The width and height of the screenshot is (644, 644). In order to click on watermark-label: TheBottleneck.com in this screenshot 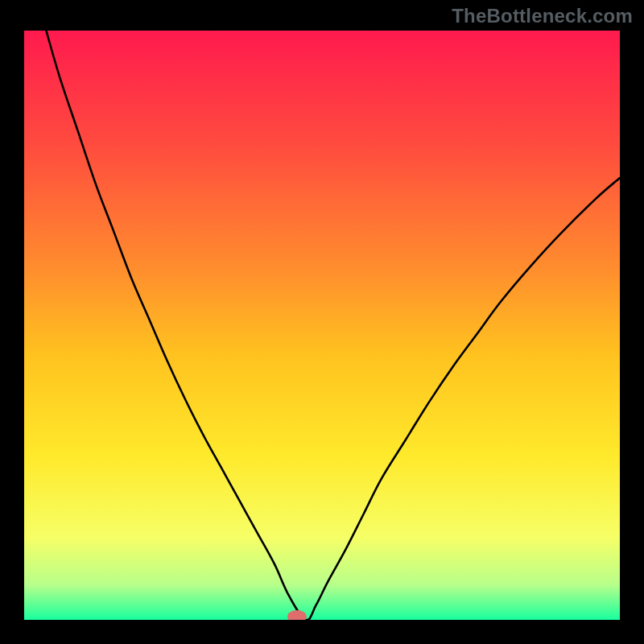, I will do `click(543, 16)`.